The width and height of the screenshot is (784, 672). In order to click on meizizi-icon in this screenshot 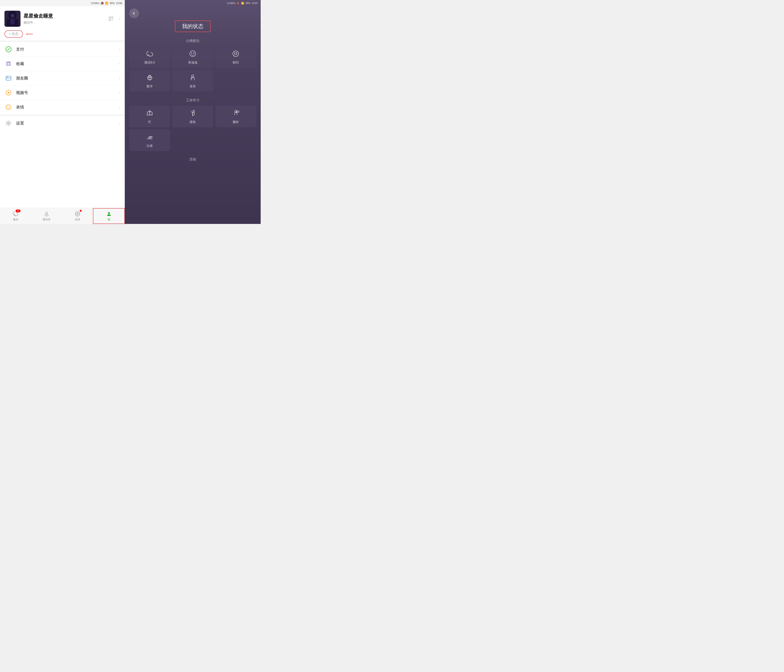, I will do `click(193, 54)`.